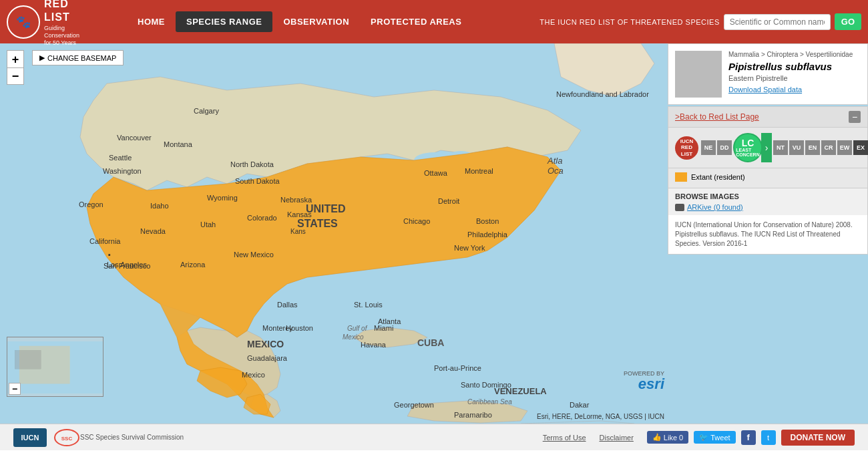 Image resolution: width=868 pixels, height=467 pixels. I want to click on mini-map-inner: −, so click(55, 367).